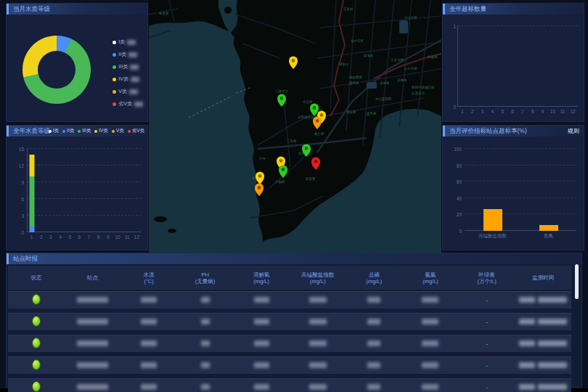  What do you see at coordinates (383, 99) in the screenshot?
I see `map-place-label: 华丘影剧院` at bounding box center [383, 99].